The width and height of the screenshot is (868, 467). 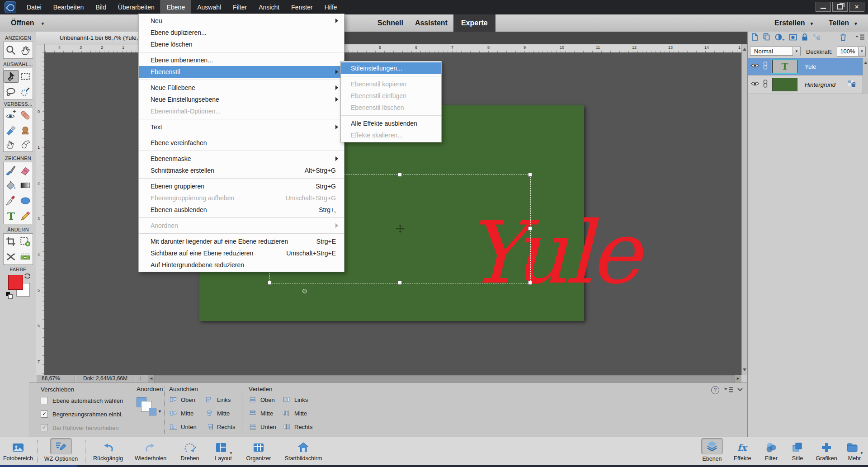 What do you see at coordinates (816, 38) in the screenshot?
I see `lock-transparency-icon` at bounding box center [816, 38].